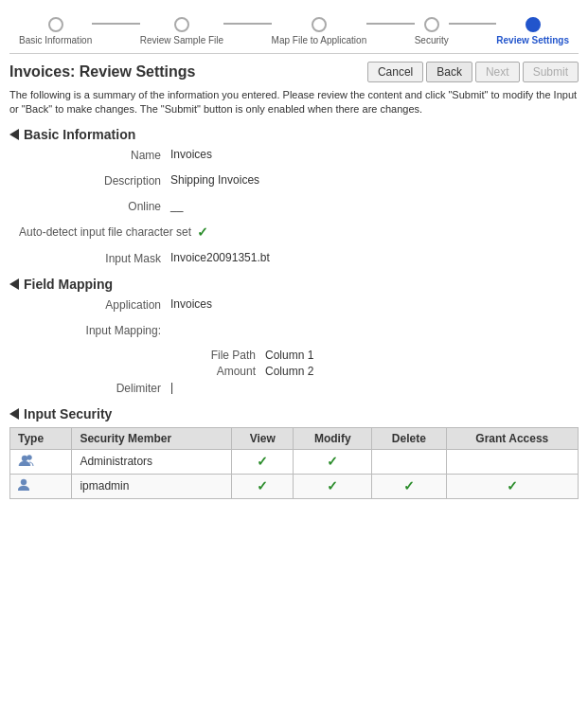 The image size is (588, 717). I want to click on row1-delete, so click(409, 461).